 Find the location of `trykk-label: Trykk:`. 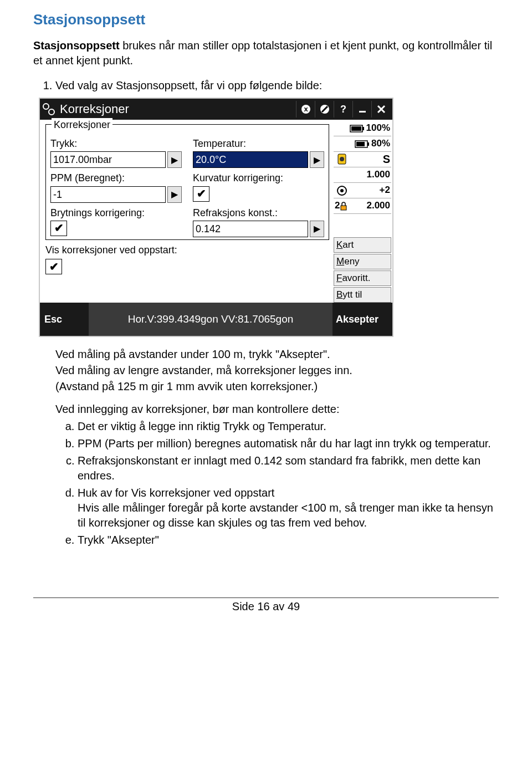

trykk-label: Trykk: is located at coordinates (116, 144).